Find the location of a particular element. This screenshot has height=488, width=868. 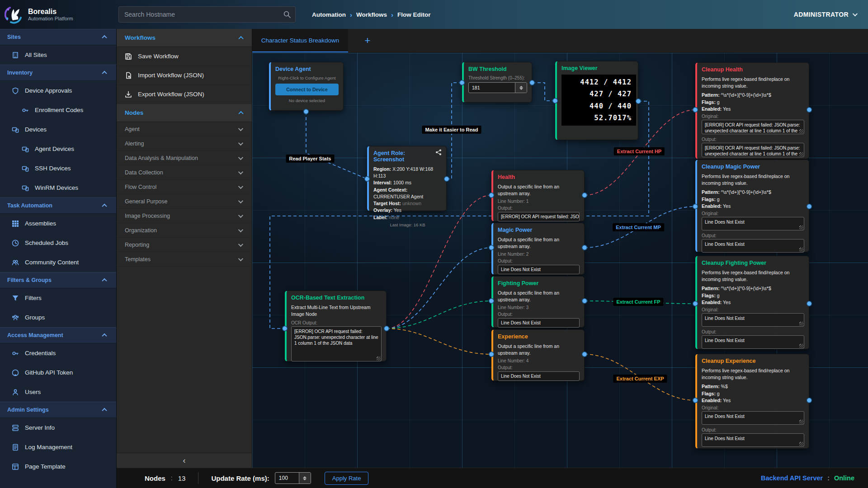

export-workflow-button: Export Workflow (JSON) is located at coordinates (184, 94).